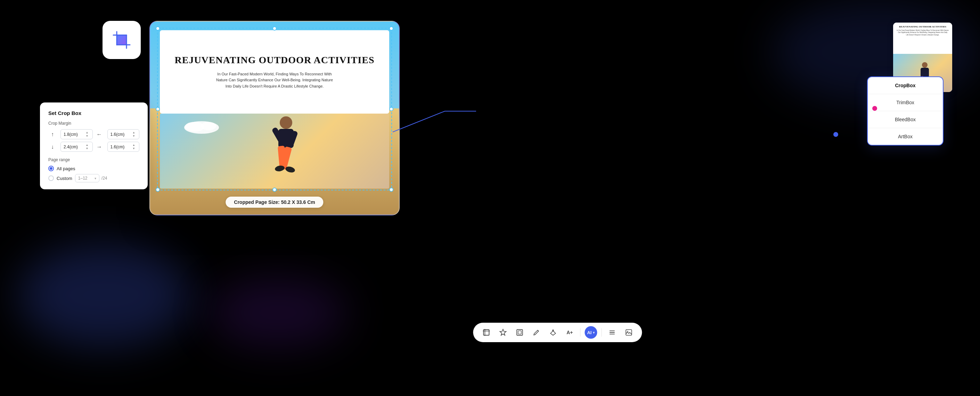  What do you see at coordinates (570, 332) in the screenshot?
I see `text-plus-toolbar-button: A+` at bounding box center [570, 332].